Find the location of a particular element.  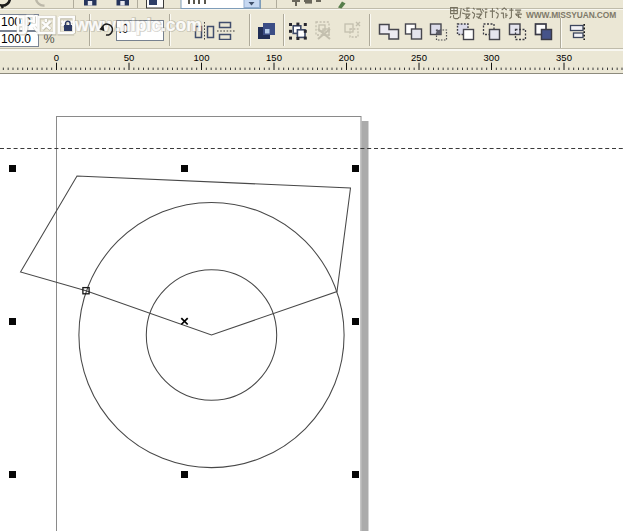

svg-text: 250 is located at coordinates (419, 58).